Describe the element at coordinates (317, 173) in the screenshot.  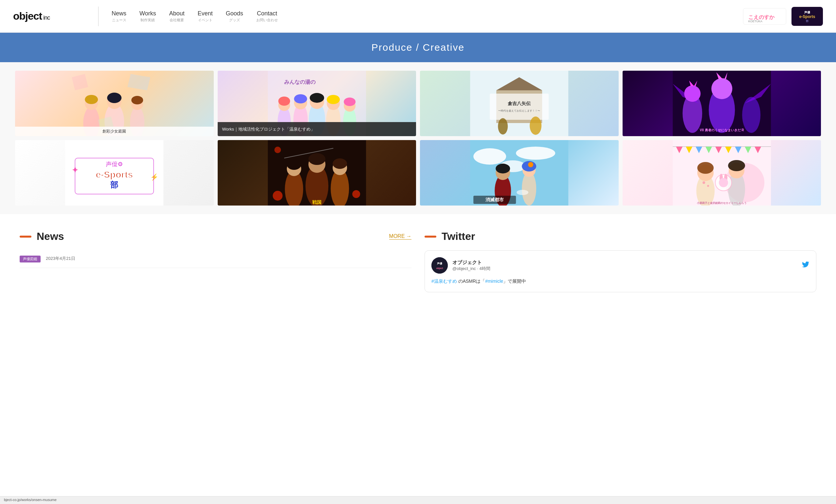
I see `work-card-6: 戦国` at that location.